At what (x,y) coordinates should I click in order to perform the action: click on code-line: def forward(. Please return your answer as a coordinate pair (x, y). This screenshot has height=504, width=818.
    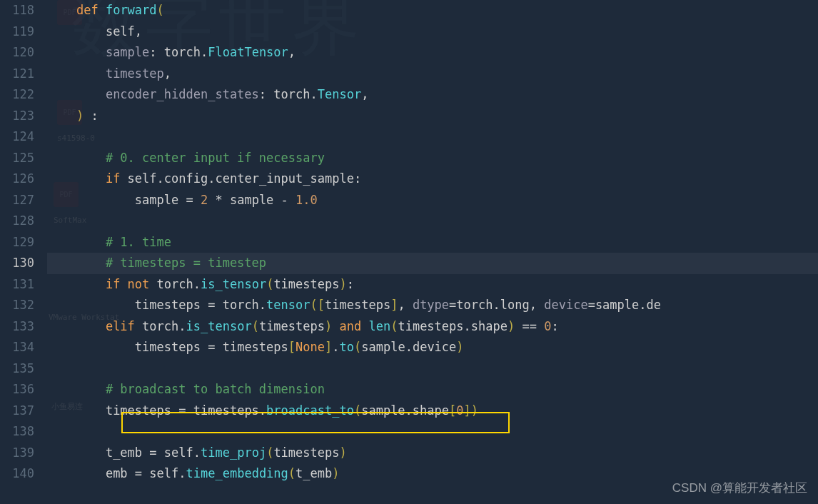
    Looking at the image, I should click on (433, 11).